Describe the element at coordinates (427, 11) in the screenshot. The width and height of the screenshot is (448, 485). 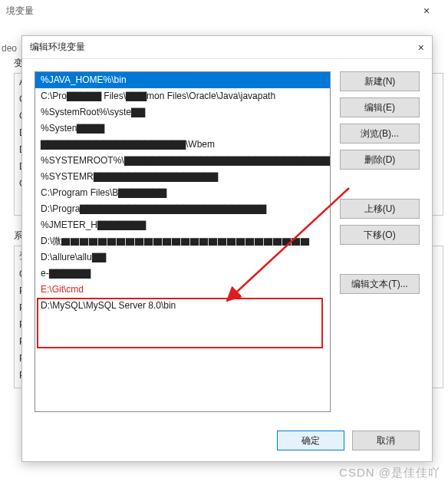
I see `parent-close-icon: ×` at that location.